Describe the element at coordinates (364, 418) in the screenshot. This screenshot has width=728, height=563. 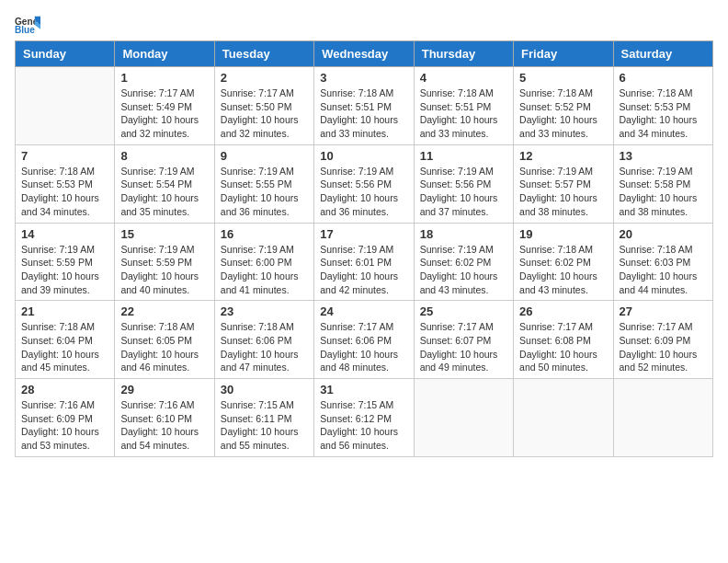
I see `calendar-week-row: 28Sunrise: 7:16 AM Sunset: 6:09 PM Dayli…` at that location.